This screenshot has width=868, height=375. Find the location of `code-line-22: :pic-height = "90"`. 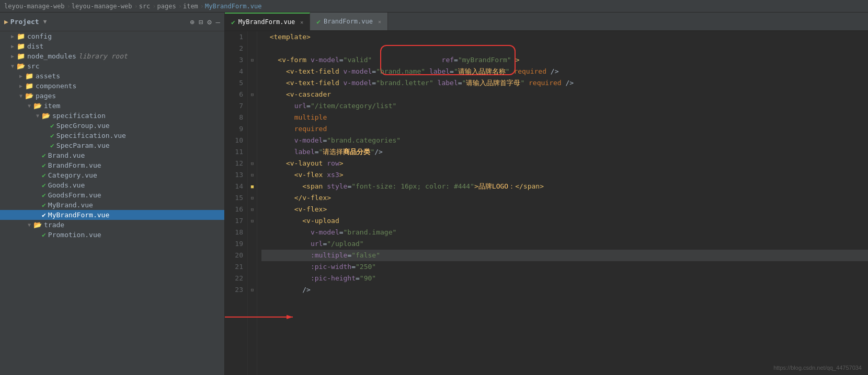

code-line-22: :pic-height = "90" is located at coordinates (565, 278).